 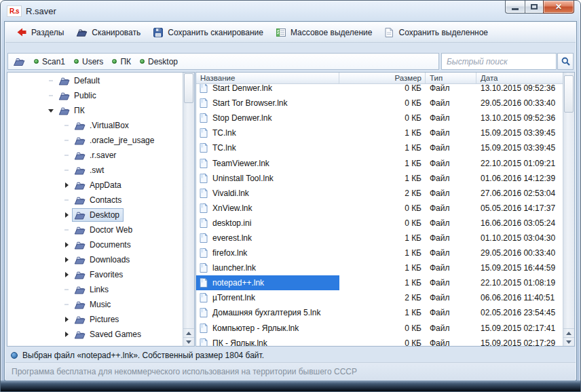 I want to click on tree-item: Music, so click(x=95, y=305).